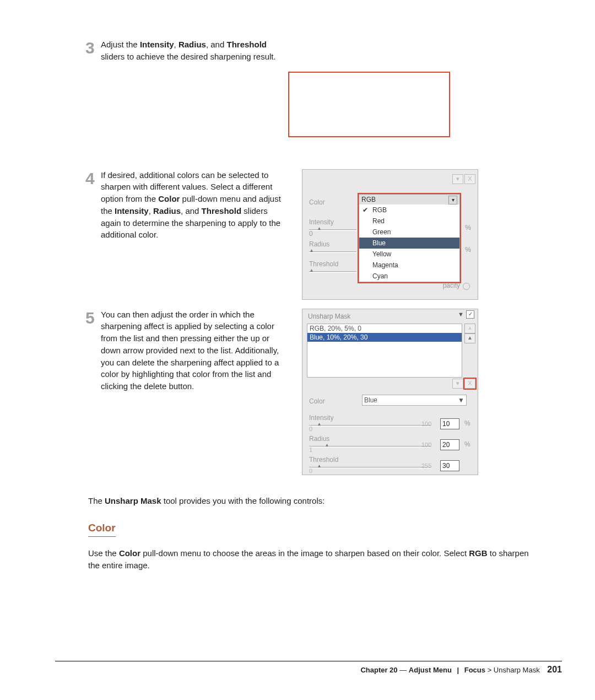 The height and width of the screenshot is (700, 595). What do you see at coordinates (554, 669) in the screenshot?
I see `page-number: 201` at bounding box center [554, 669].